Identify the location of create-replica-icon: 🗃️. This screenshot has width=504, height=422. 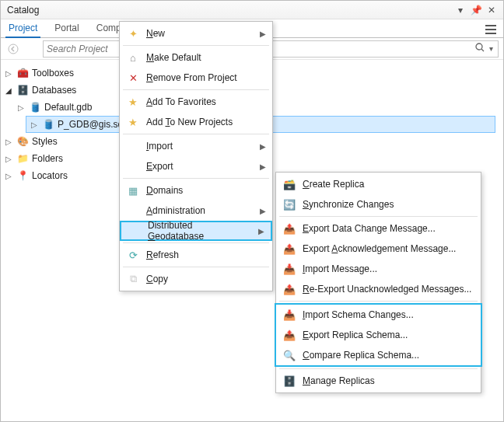
(289, 184).